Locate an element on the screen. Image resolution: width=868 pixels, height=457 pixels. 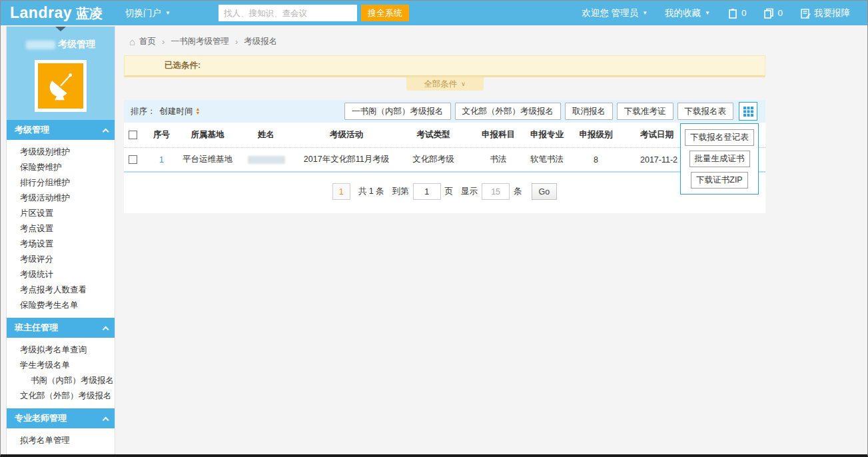
sidebar-item: 保险费维护 is located at coordinates (61, 168).